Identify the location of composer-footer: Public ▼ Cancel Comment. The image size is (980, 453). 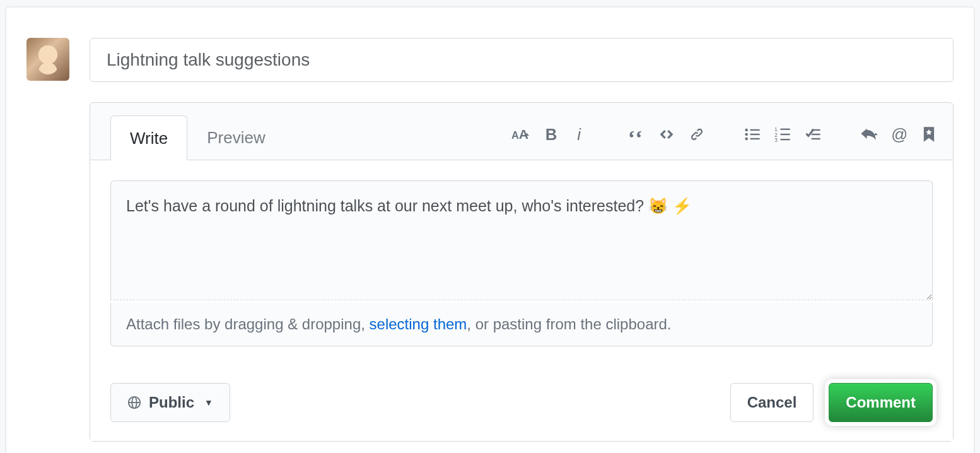
(522, 404).